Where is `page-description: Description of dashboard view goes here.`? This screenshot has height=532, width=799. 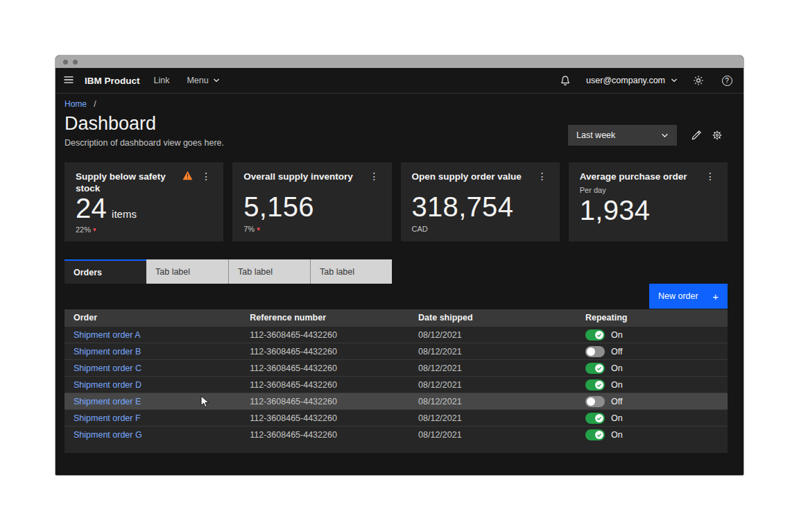 page-description: Description of dashboard view goes here. is located at coordinates (144, 143).